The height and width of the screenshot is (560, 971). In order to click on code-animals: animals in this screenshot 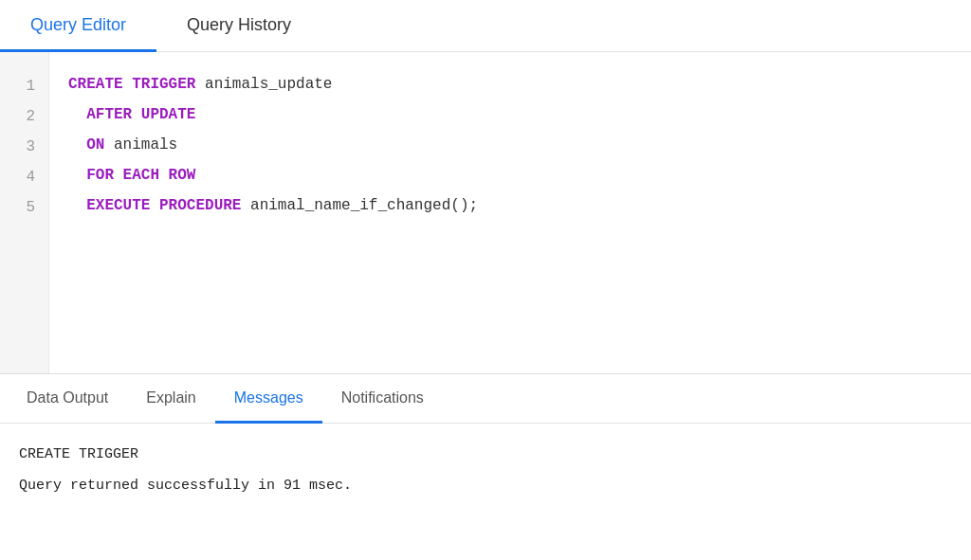, I will do `click(140, 146)`.